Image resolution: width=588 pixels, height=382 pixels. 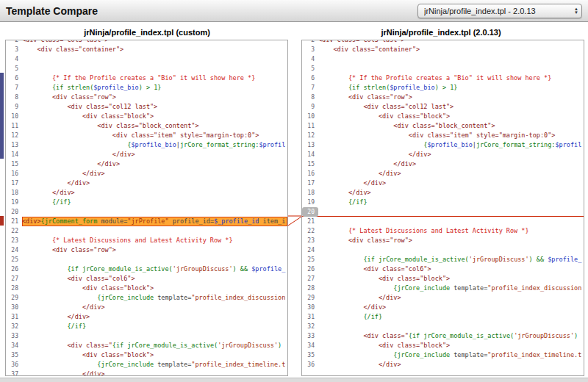 I want to click on code-line: 13 {$profile_bio|jrCore_format_string:$p…, so click(x=147, y=145).